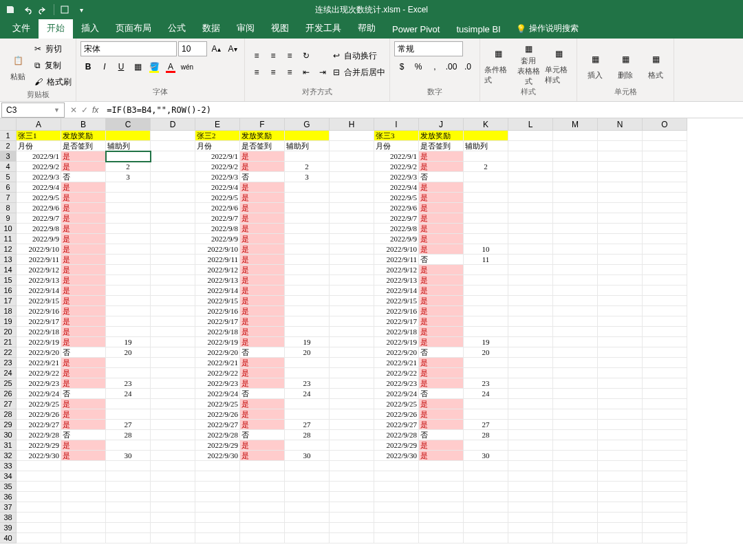  I want to click on cell-B29: 是, so click(84, 425).